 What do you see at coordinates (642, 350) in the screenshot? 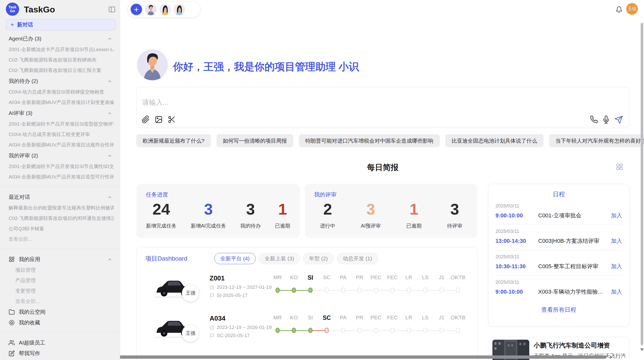
I see `scroll-down-arrow-icon` at bounding box center [642, 350].